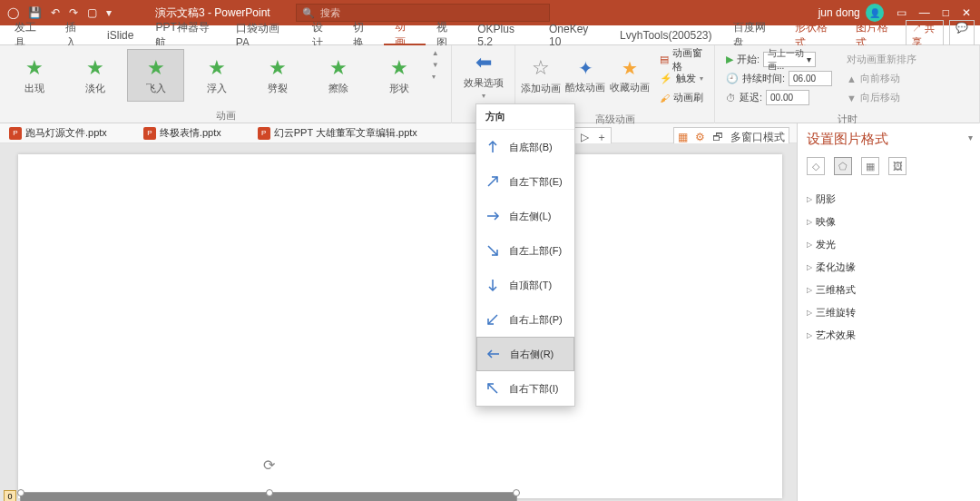 The image size is (980, 501). I want to click on anim-gallery-scroll: ▲▼▾, so click(439, 65).